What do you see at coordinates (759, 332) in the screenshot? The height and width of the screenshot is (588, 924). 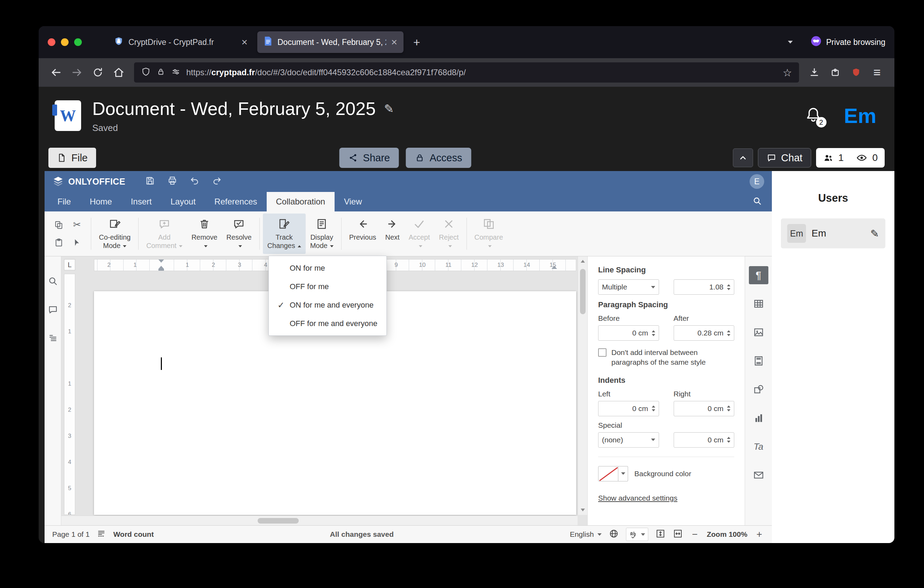 I see `image-settings-tab` at bounding box center [759, 332].